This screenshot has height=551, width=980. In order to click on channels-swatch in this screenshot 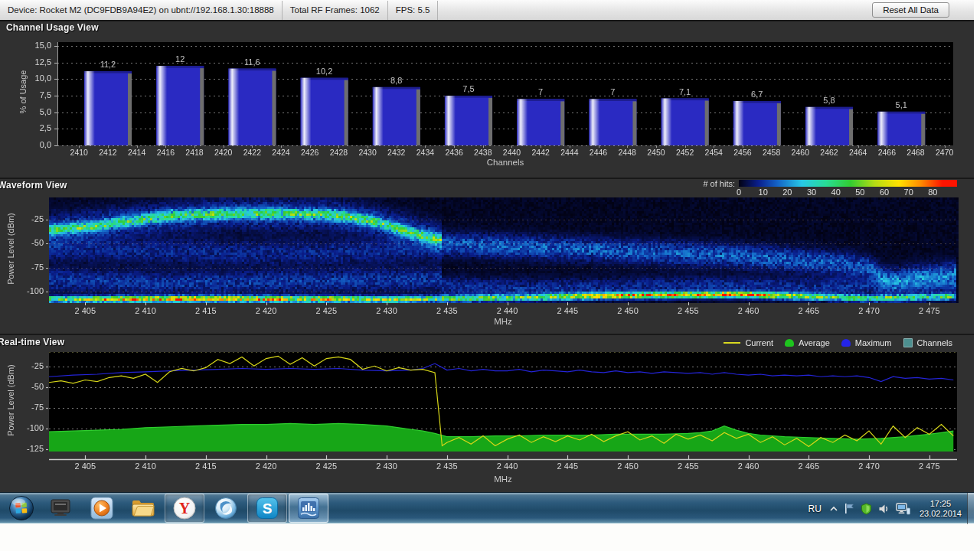, I will do `click(908, 343)`.